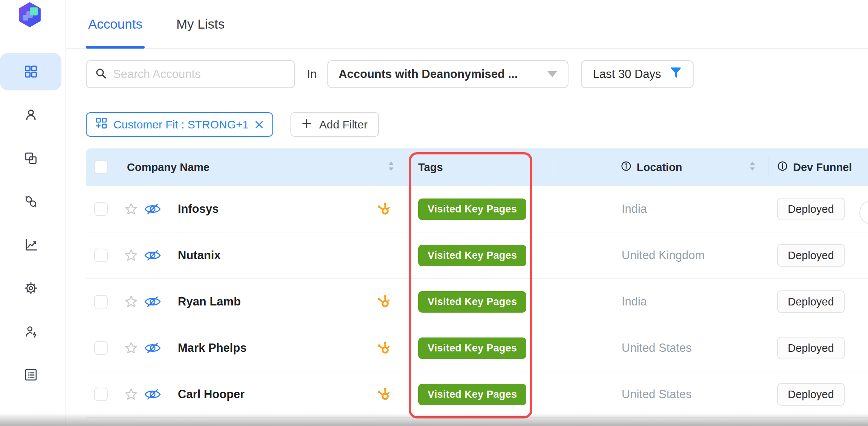 This screenshot has height=426, width=868. Describe the element at coordinates (101, 124) in the screenshot. I see `grid-plus-icon` at that location.